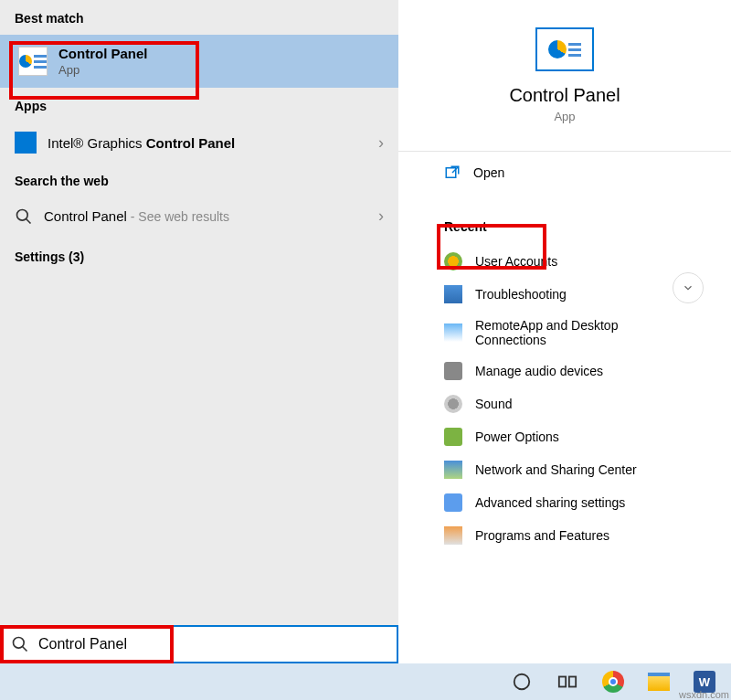 The height and width of the screenshot is (700, 731). What do you see at coordinates (452, 173) in the screenshot?
I see `open-icon` at bounding box center [452, 173].